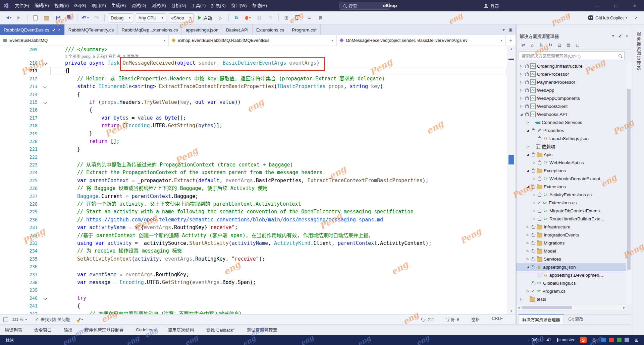 The width and height of the screenshot is (644, 345). Describe the element at coordinates (572, 122) in the screenshot. I see `tree-item: ▷Connected Services` at that location.